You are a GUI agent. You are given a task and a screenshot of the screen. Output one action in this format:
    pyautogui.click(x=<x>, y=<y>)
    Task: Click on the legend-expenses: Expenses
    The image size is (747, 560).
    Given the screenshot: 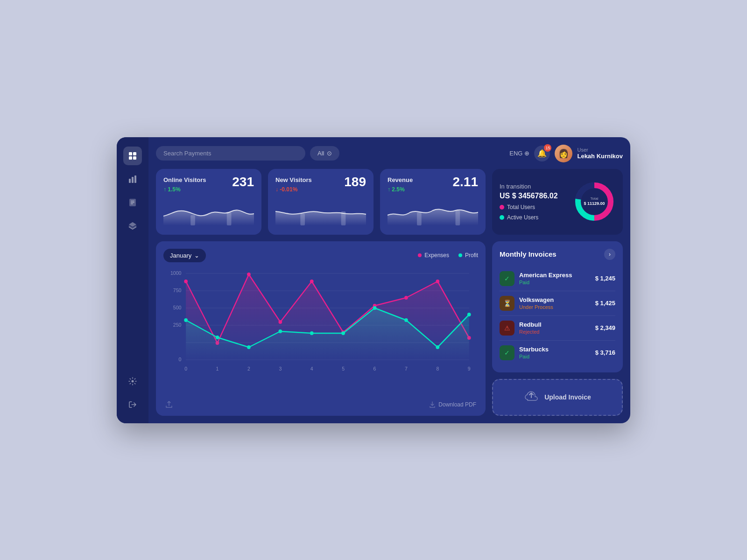 What is the action you would take?
    pyautogui.click(x=433, y=255)
    